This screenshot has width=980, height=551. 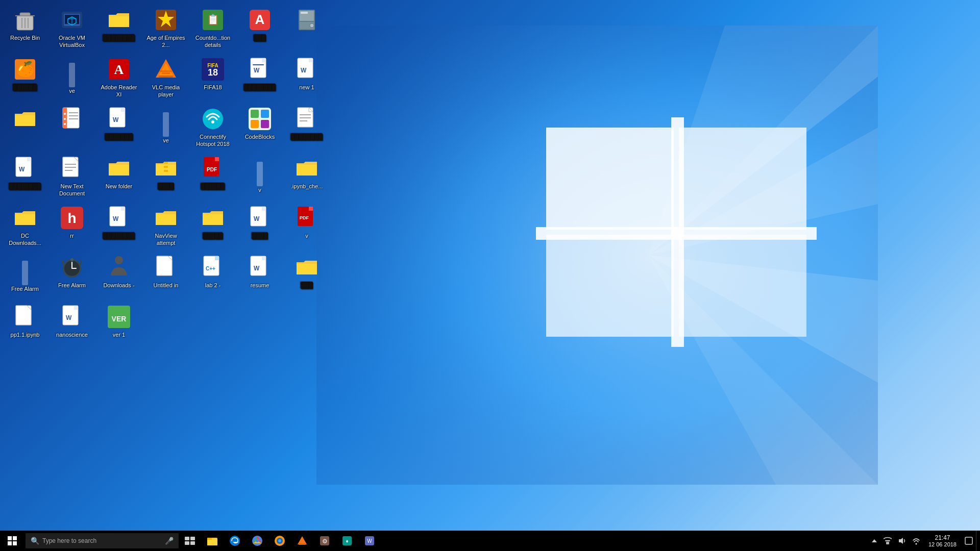 What do you see at coordinates (25, 327) in the screenshot?
I see `icon-pp1-ipynb: pp1.1.ipynb` at bounding box center [25, 327].